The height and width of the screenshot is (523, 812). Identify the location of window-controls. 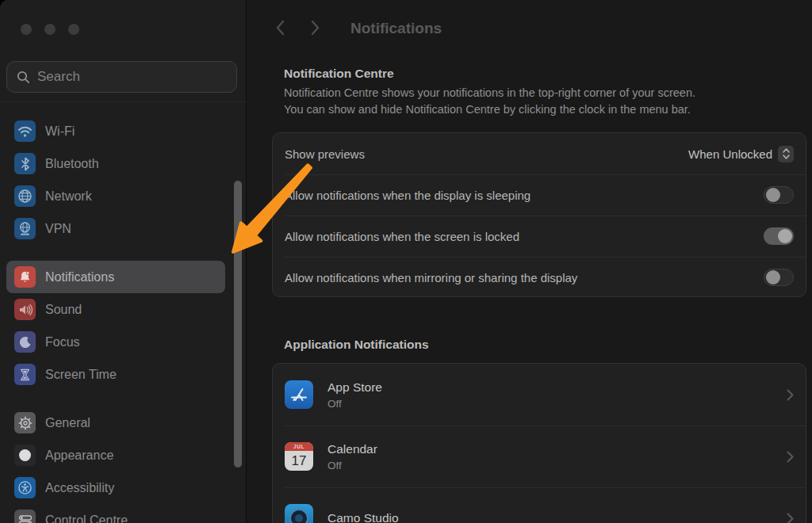
(50, 29).